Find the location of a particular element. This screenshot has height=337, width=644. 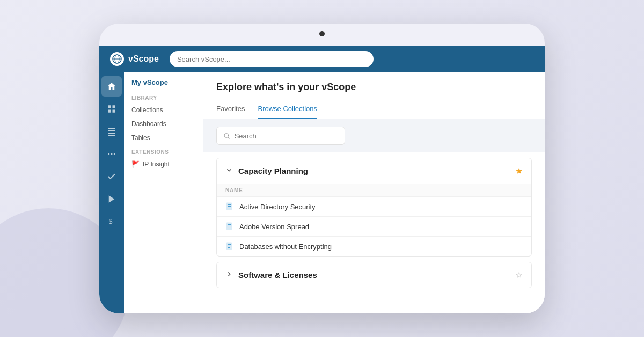

top-nav: vScope is located at coordinates (322, 59).